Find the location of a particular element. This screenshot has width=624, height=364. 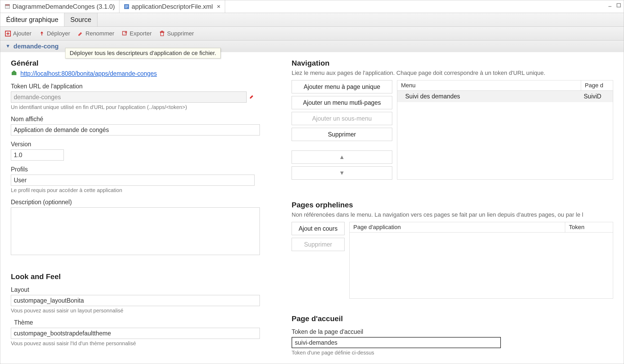

tab-application-descriptor: applicationDescriptorFile.xml ✕ is located at coordinates (172, 6).